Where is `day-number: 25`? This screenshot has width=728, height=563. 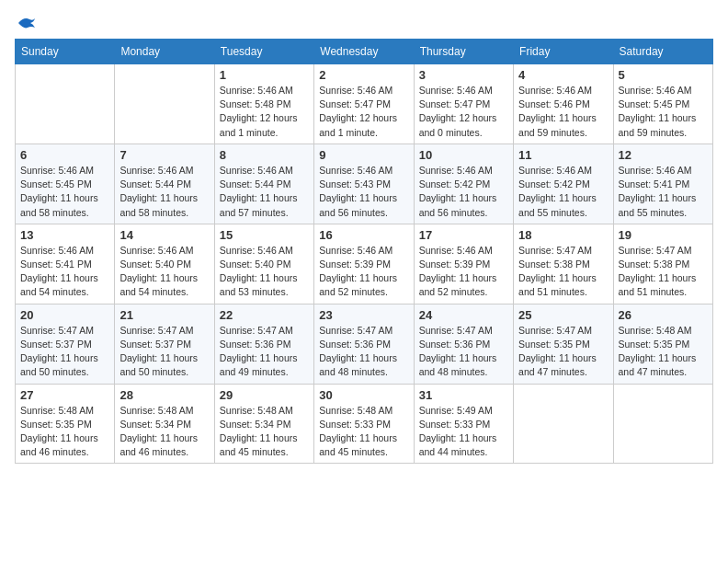
day-number: 25 is located at coordinates (563, 315).